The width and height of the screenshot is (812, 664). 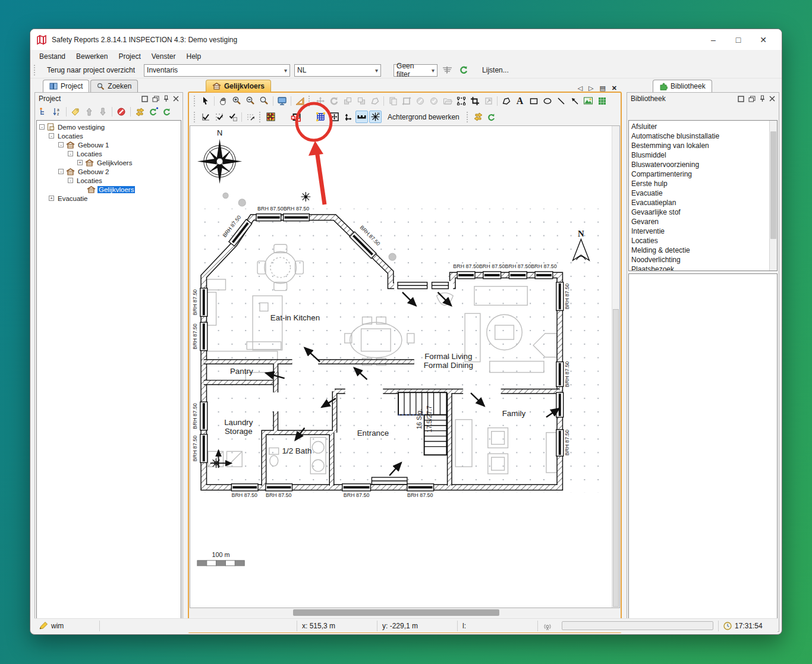 I want to click on move-down-icon, so click(x=103, y=112).